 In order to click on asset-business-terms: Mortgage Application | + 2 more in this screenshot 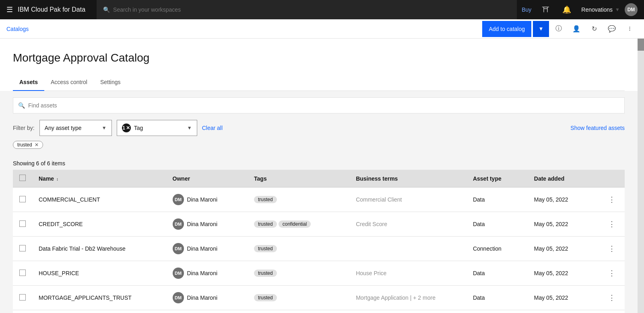, I will do `click(408, 298)`.